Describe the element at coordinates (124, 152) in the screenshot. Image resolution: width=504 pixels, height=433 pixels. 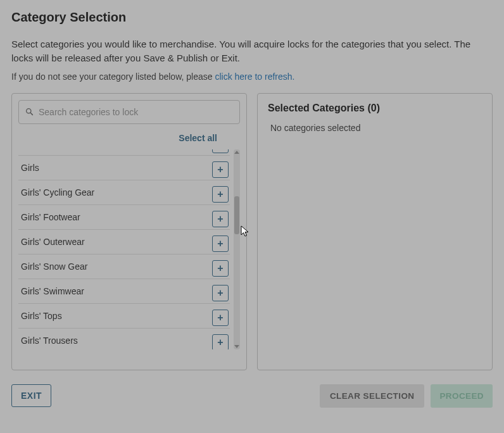
I see `list-item: +` at that location.